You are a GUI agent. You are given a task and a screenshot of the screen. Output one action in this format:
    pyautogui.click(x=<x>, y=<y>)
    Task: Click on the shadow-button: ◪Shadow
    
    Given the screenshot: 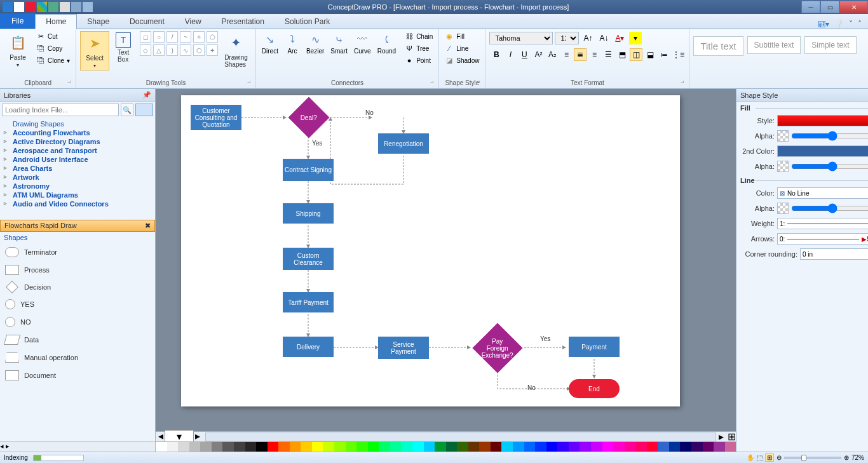 What is the action you would take?
    pyautogui.click(x=462, y=60)
    